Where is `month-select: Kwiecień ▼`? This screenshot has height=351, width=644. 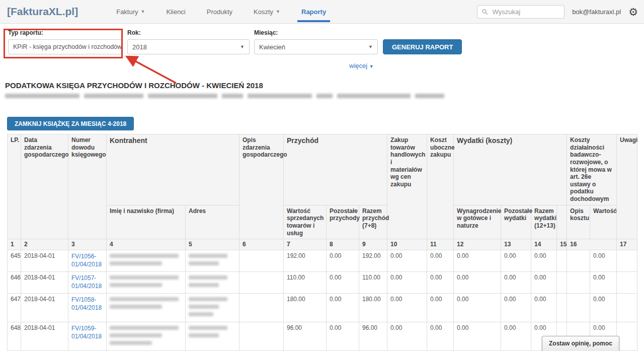 month-select: Kwiecień ▼ is located at coordinates (316, 47).